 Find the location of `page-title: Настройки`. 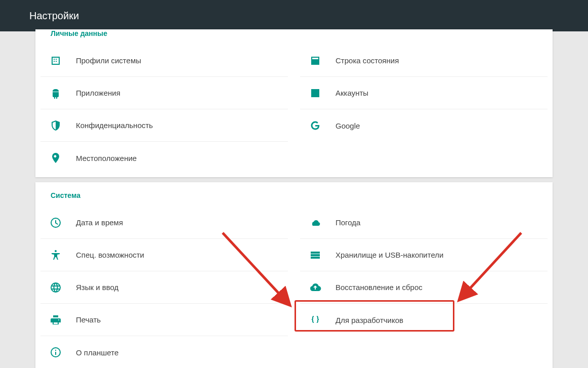

page-title: Настройки is located at coordinates (54, 16).